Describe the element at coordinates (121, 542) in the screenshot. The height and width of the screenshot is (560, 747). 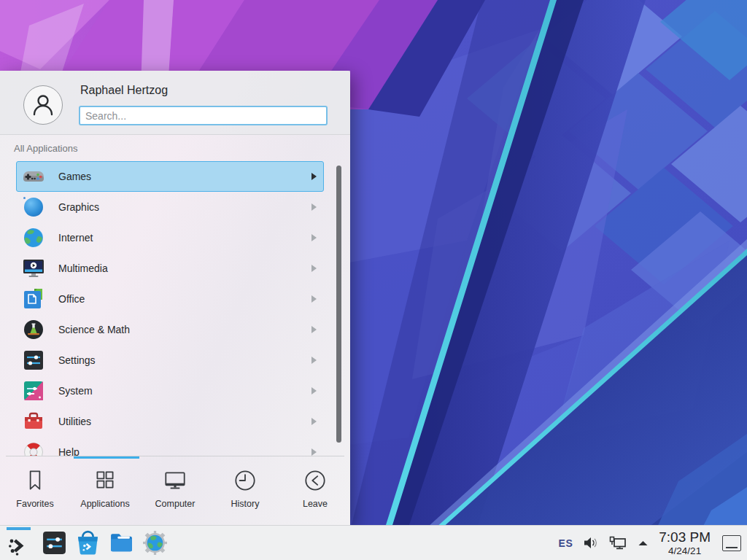
I see `dolphin-folder-icon` at that location.